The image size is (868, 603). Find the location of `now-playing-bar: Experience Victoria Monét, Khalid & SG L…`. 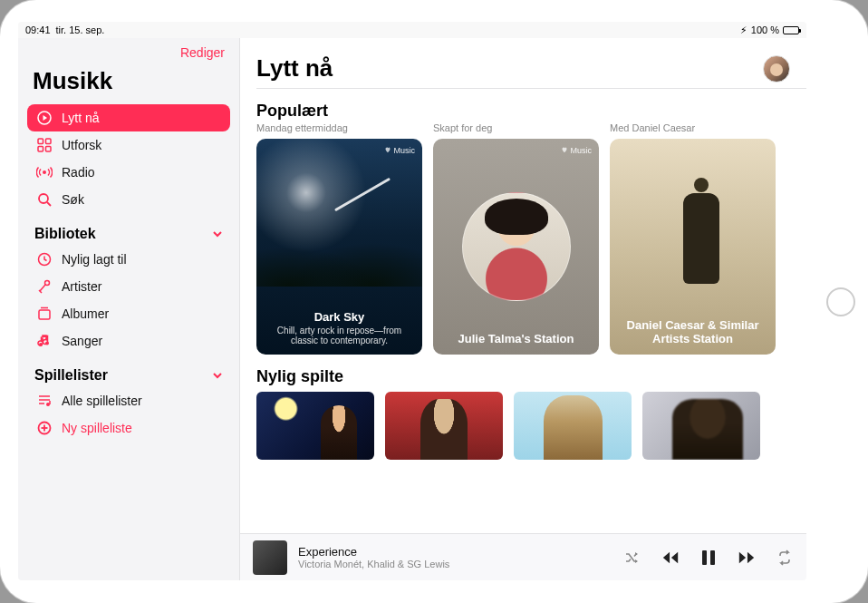

now-playing-bar: Experience Victoria Monét, Khalid & SG L… is located at coordinates (524, 557).